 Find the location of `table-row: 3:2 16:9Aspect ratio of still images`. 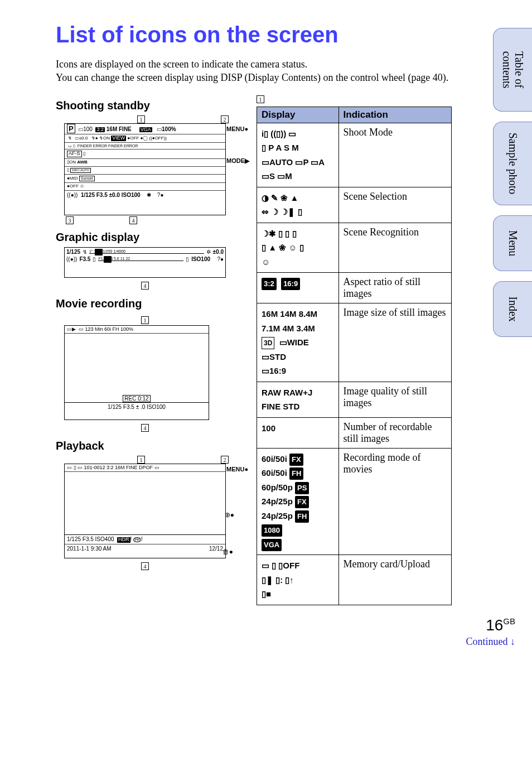

table-row: 3:2 16:9Aspect ratio of still images is located at coordinates (355, 288).